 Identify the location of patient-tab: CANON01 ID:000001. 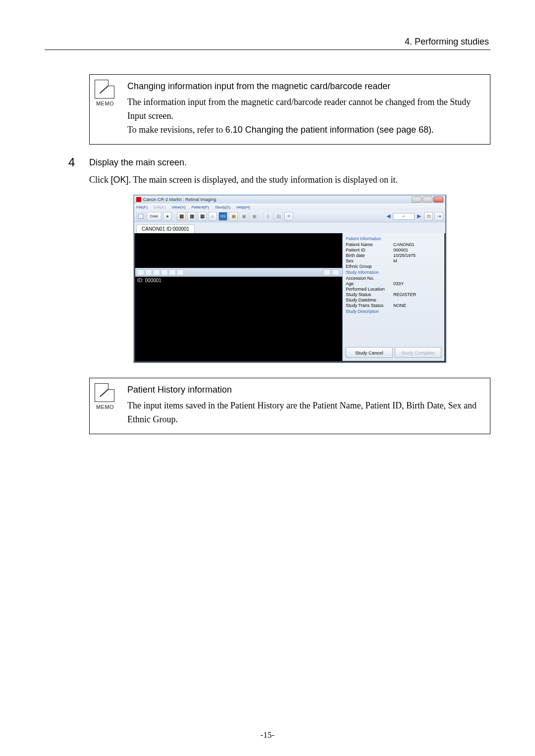
(165, 229).